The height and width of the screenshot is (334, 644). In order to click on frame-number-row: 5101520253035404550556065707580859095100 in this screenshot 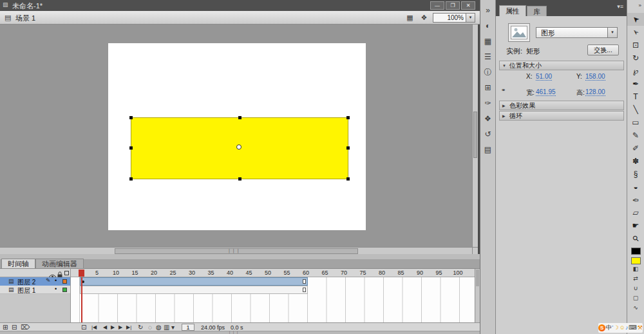, I will do `click(273, 273)`.